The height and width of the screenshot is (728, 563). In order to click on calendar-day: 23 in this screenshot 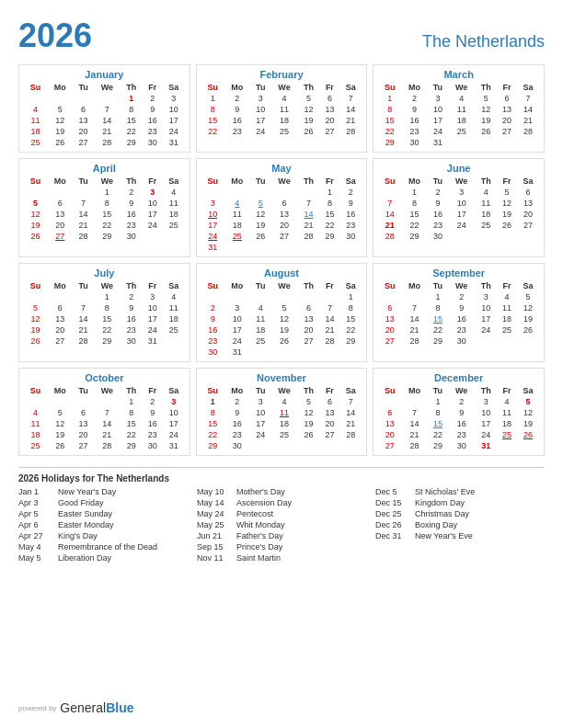, I will do `click(132, 225)`.